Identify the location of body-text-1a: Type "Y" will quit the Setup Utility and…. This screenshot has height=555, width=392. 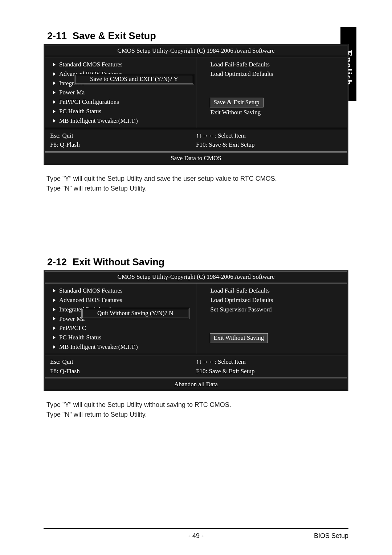
(196, 179).